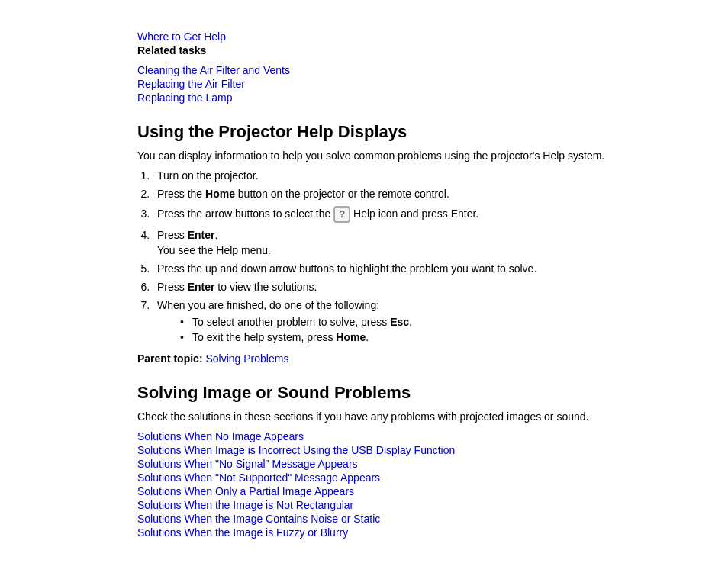 This screenshot has width=728, height=563. What do you see at coordinates (402, 50) in the screenshot?
I see `related-tasks-label: Related tasks` at bounding box center [402, 50].